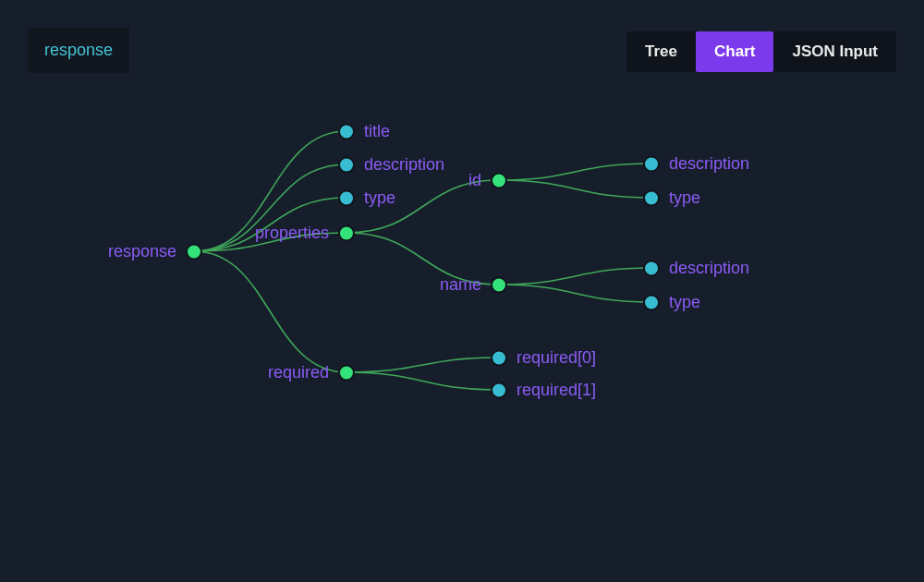  I want to click on tree-node: response, so click(155, 251).